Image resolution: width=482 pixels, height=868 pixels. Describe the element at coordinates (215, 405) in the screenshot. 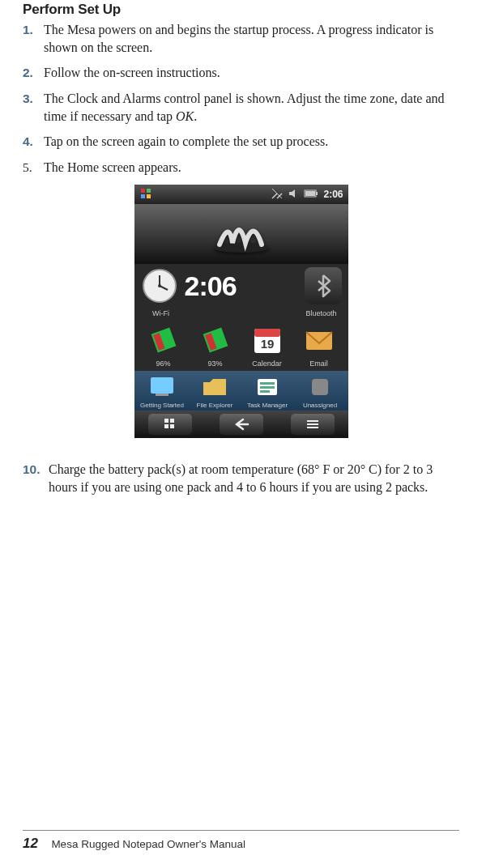

I see `dock-label: File Explorer` at that location.